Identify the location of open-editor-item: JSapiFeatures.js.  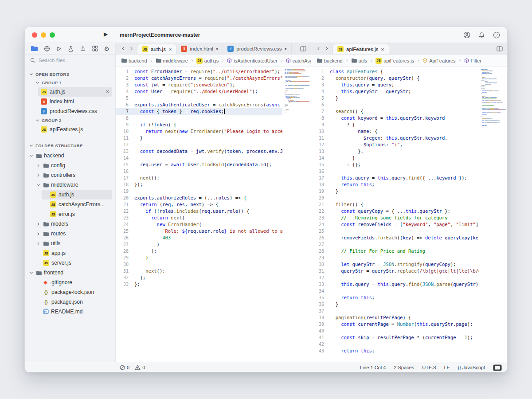
(75, 129).